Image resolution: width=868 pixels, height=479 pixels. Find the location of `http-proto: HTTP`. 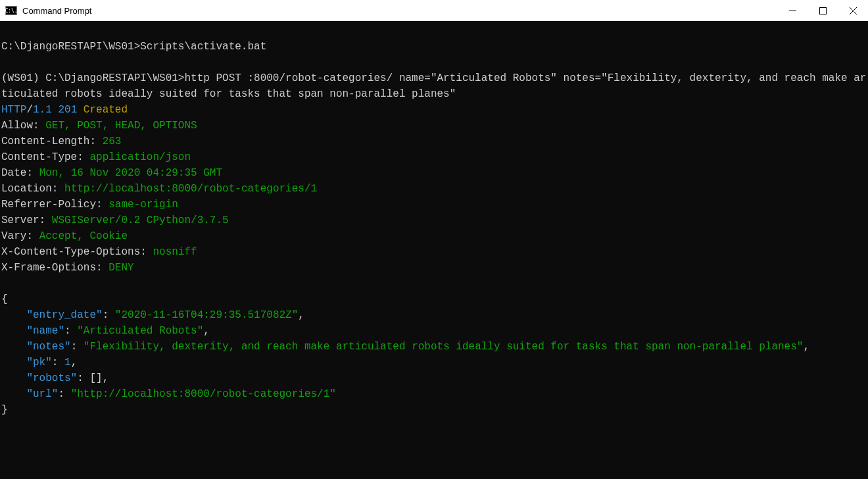

http-proto: HTTP is located at coordinates (14, 110).